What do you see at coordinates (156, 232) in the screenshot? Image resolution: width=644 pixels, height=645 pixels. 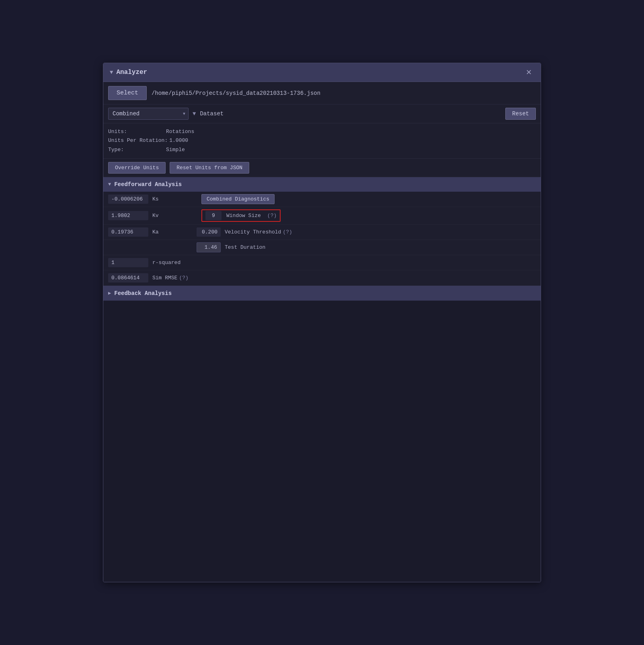 I see `ka-label: Ka` at bounding box center [156, 232].